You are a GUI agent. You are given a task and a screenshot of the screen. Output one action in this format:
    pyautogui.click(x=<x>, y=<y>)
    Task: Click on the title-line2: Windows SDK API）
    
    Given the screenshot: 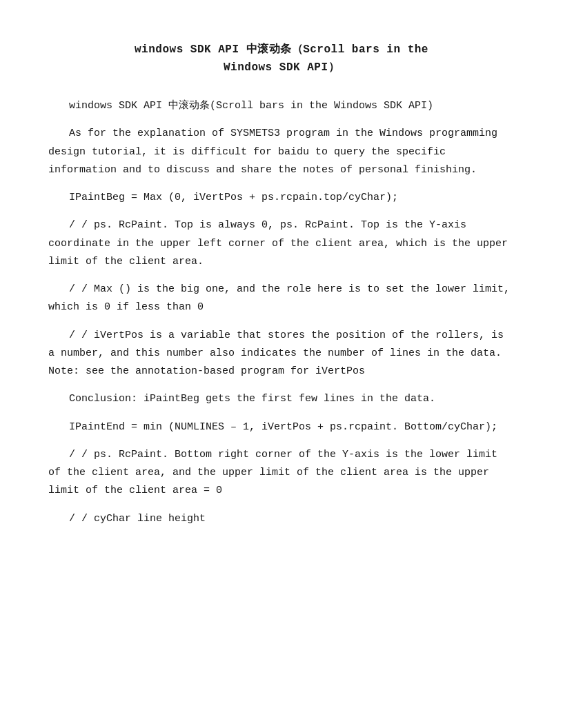 What is the action you would take?
    pyautogui.click(x=282, y=68)
    